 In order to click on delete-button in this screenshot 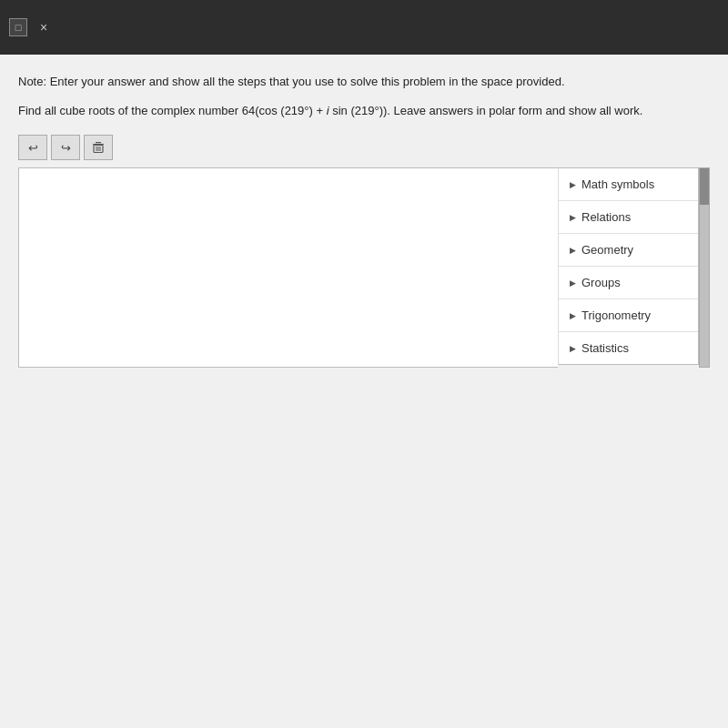, I will do `click(98, 147)`.